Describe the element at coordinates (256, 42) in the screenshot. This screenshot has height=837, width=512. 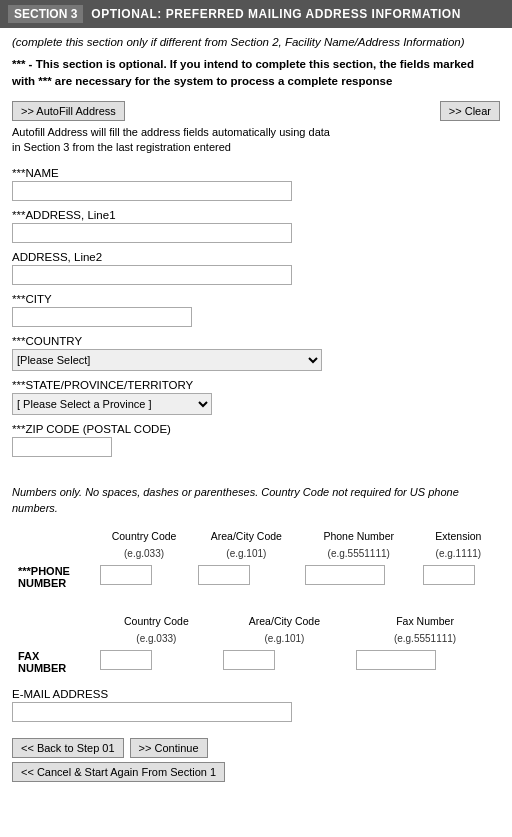
I see `section-subtitle: (complete this section only if different…` at that location.